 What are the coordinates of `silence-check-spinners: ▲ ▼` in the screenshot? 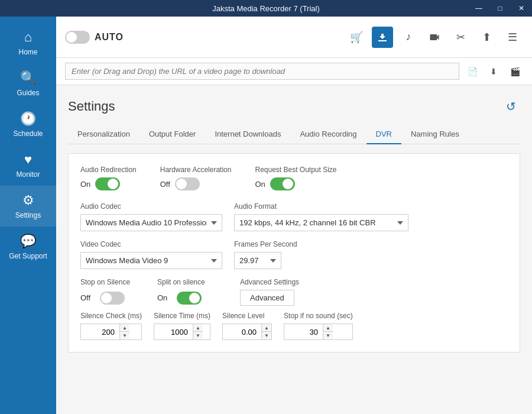 It's located at (124, 332).